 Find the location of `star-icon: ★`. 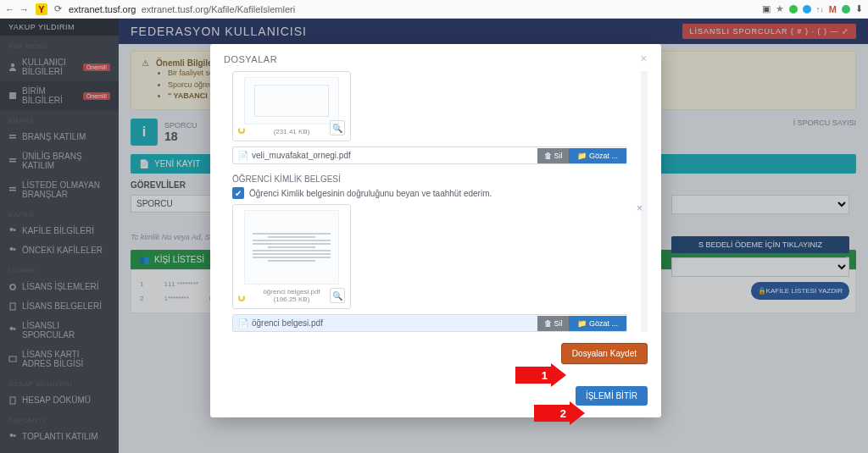

star-icon: ★ is located at coordinates (780, 8).